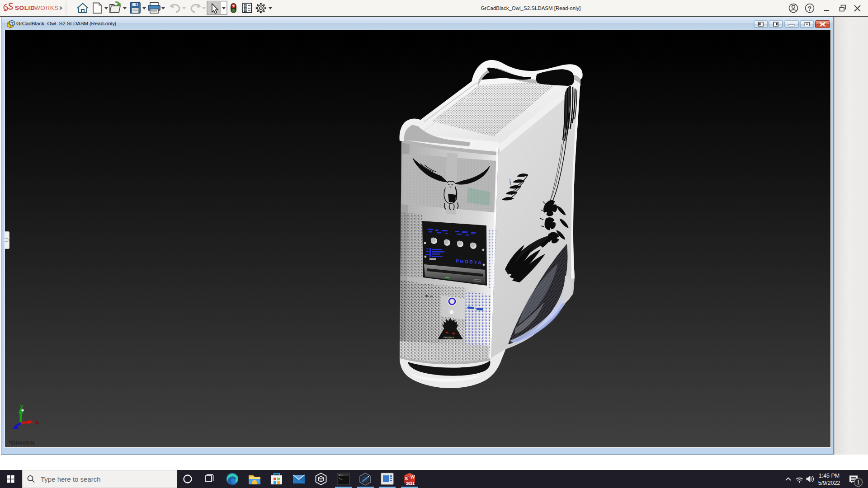 This screenshot has width=868, height=488. I want to click on svg-text: S, so click(407, 479).